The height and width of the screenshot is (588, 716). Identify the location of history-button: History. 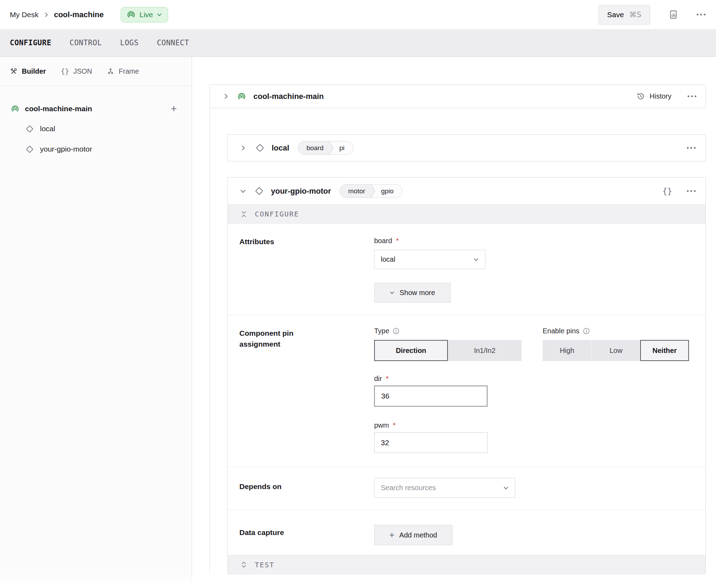
(654, 96).